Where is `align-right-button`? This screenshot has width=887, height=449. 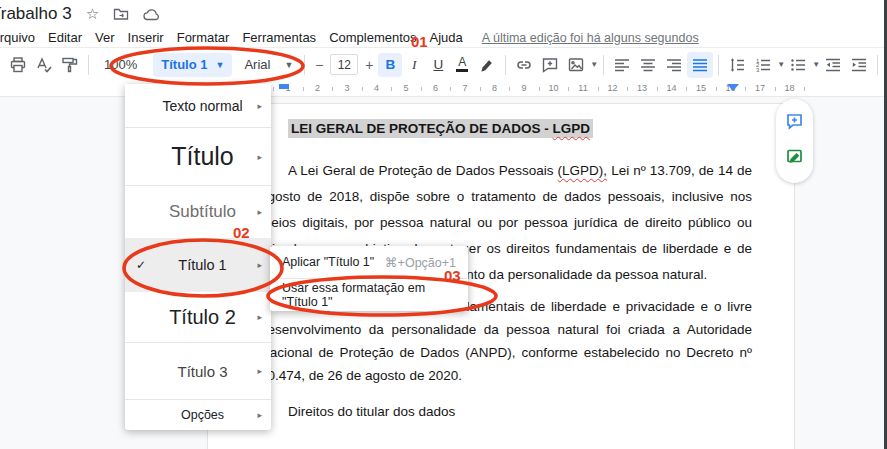 align-right-button is located at coordinates (674, 65).